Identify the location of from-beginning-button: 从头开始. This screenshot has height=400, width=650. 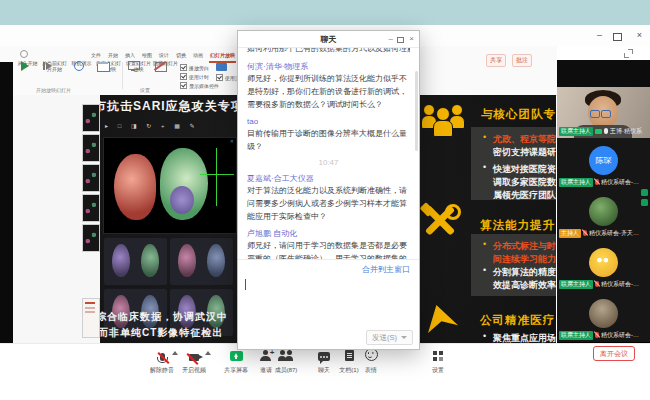
(28, 66).